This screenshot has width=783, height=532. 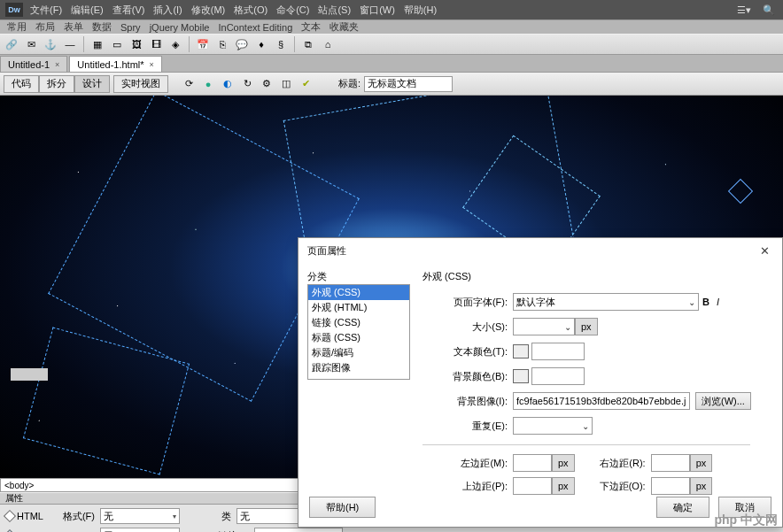 I want to click on format-select: 无, so click(x=140, y=516).